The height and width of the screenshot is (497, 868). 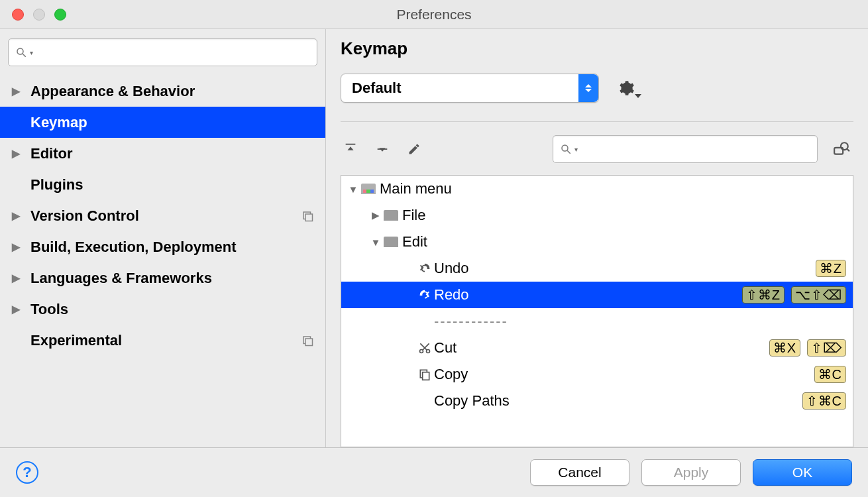 I want to click on minimize-window-button, so click(x=39, y=15).